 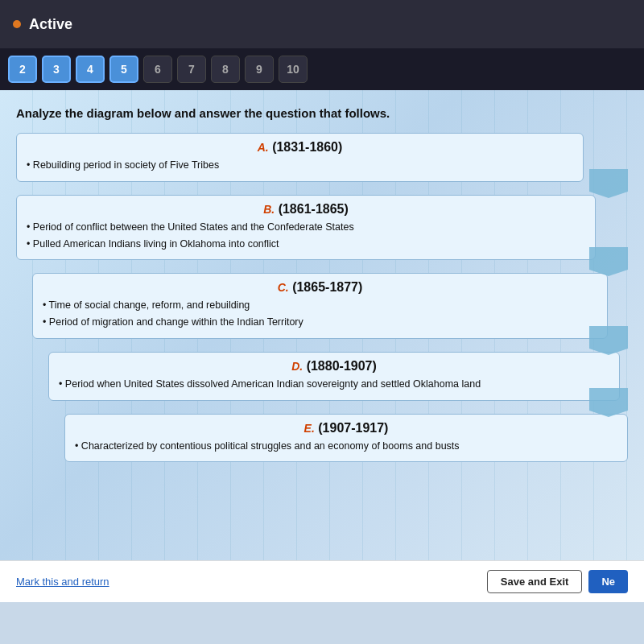 What do you see at coordinates (299, 166) in the screenshot?
I see `box-a-content: • Rebuilding period in society of Five T…` at bounding box center [299, 166].